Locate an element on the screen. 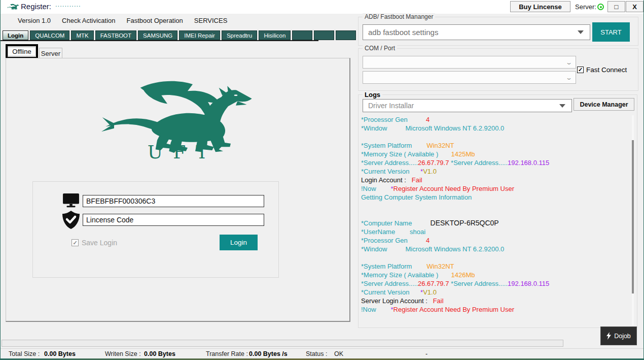 The image size is (644, 360). title-dots: ........... is located at coordinates (68, 4).